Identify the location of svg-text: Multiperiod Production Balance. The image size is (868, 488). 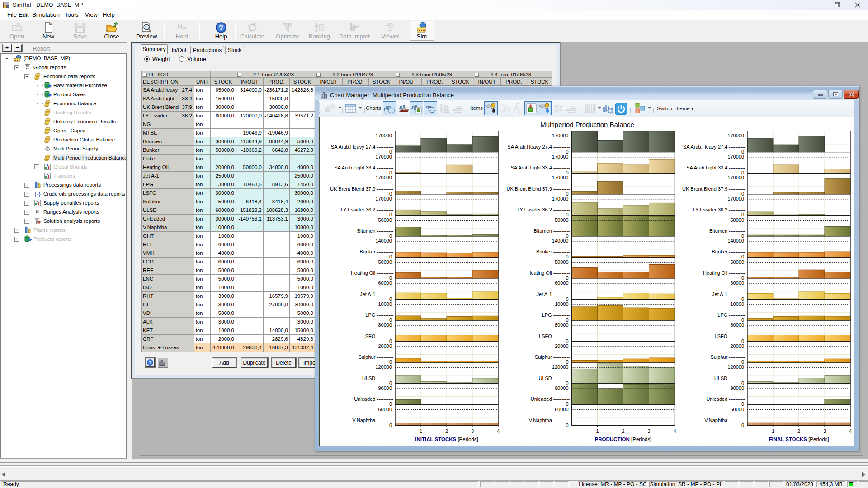
(587, 125).